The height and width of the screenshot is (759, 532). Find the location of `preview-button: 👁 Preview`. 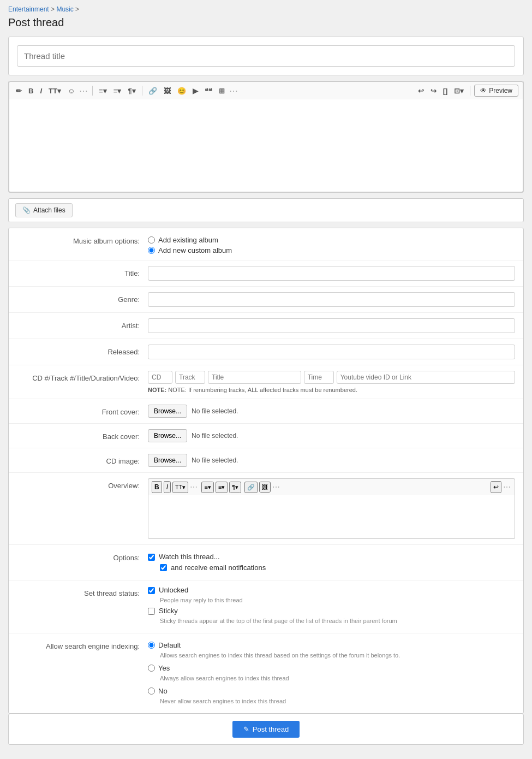

preview-button: 👁 Preview is located at coordinates (497, 91).